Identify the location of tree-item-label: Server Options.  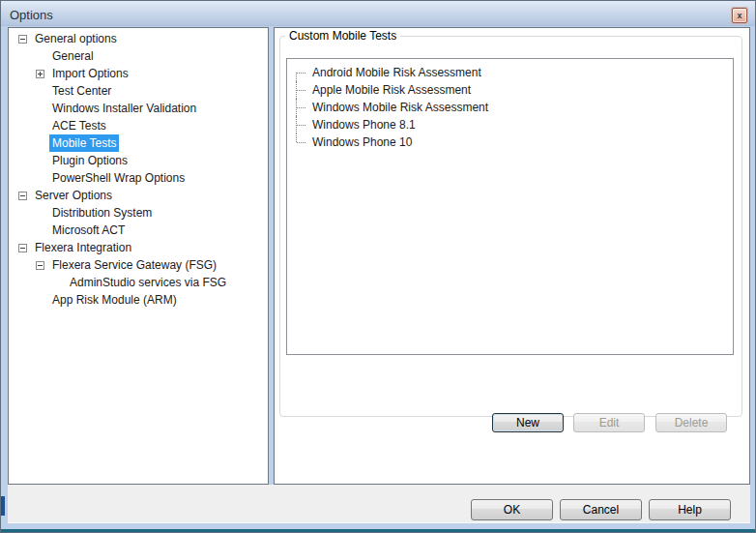
(73, 195).